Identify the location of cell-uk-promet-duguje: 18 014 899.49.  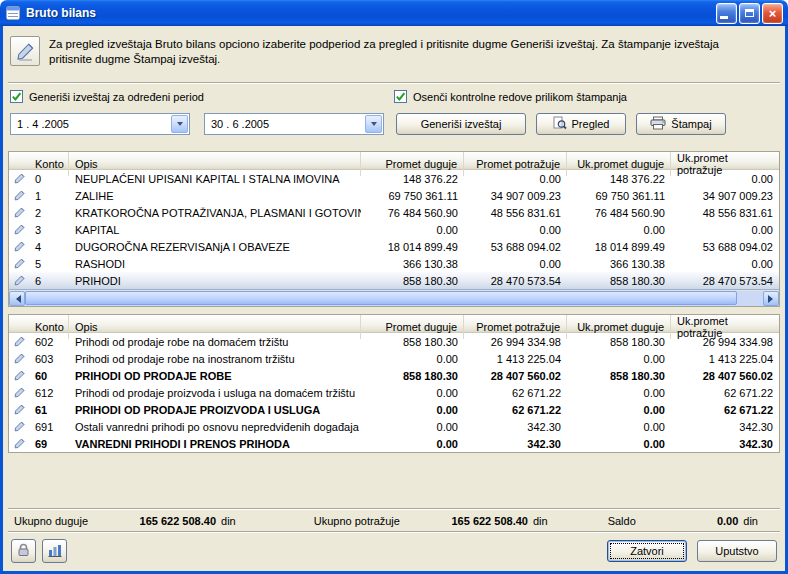
(619, 247).